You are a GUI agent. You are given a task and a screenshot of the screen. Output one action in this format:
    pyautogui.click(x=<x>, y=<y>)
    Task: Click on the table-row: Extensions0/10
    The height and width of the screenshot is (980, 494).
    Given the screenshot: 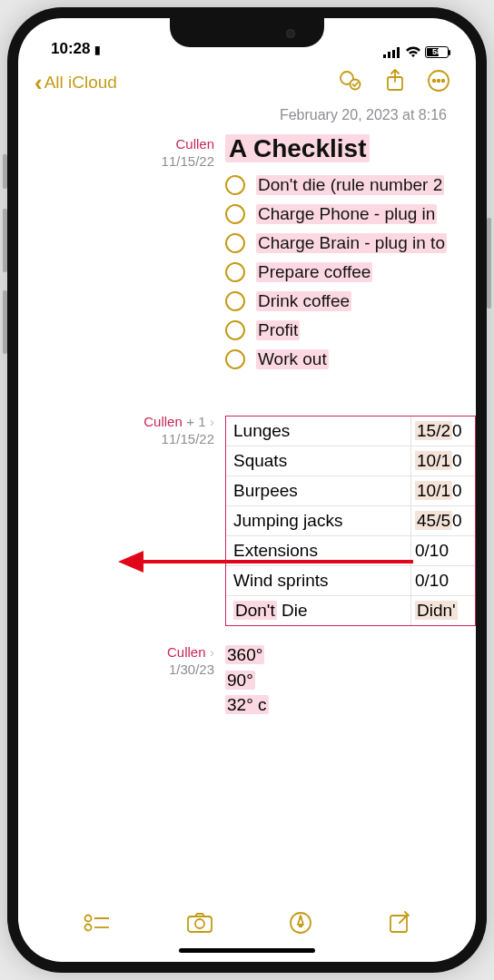 What is the action you would take?
    pyautogui.click(x=351, y=552)
    